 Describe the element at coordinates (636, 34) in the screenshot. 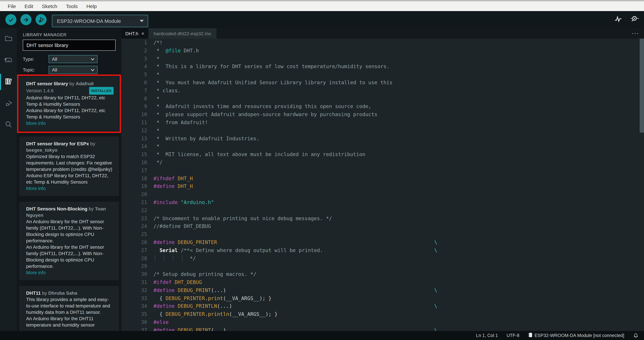

I see `tab-overflow-menu-icon: ···` at that location.